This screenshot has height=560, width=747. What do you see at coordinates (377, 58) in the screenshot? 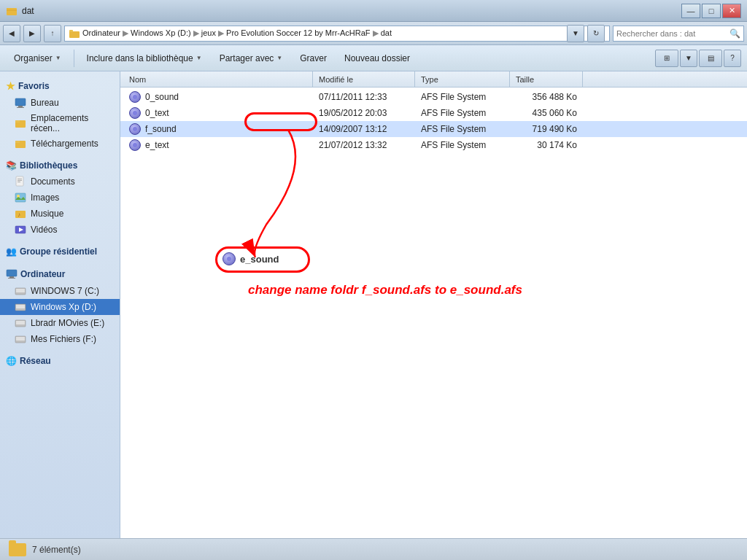
I see `new-folder-button: Nouveau dossier` at bounding box center [377, 58].